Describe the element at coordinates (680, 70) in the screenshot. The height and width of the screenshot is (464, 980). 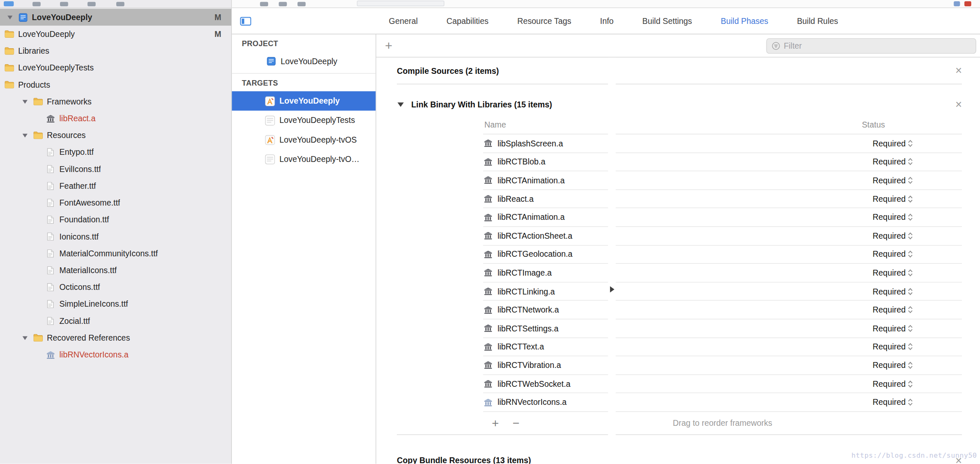
I see `compile-sources-header: Compile Sources (2 items) ×` at that location.